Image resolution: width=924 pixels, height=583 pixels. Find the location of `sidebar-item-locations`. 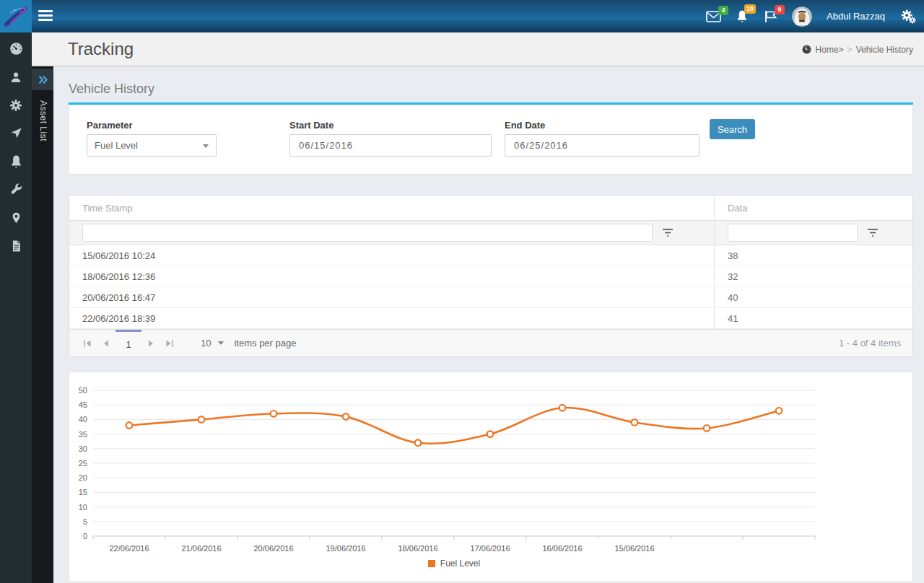

sidebar-item-locations is located at coordinates (16, 218).